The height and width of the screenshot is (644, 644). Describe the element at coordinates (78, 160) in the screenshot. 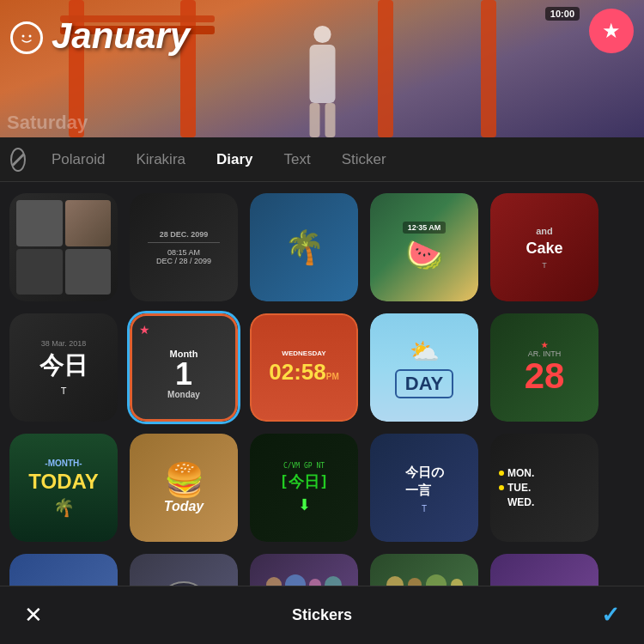

I see `tab-polaroid: Polaroid` at that location.